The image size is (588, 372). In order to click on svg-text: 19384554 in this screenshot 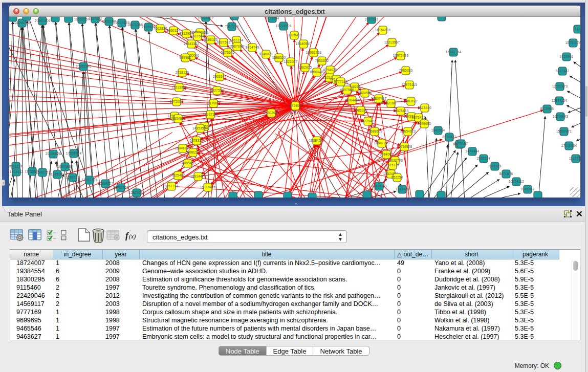, I will do `click(317, 140)`.